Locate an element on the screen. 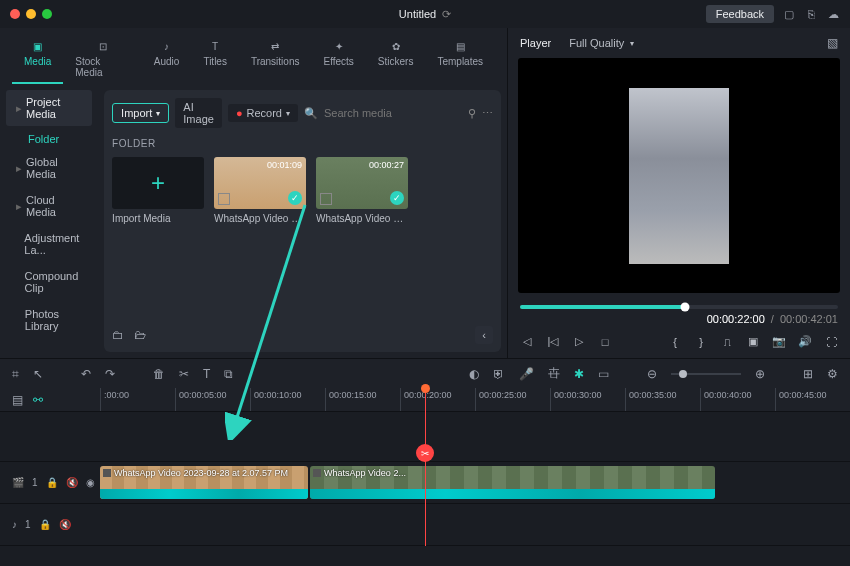  stop-button: □ is located at coordinates (605, 342).